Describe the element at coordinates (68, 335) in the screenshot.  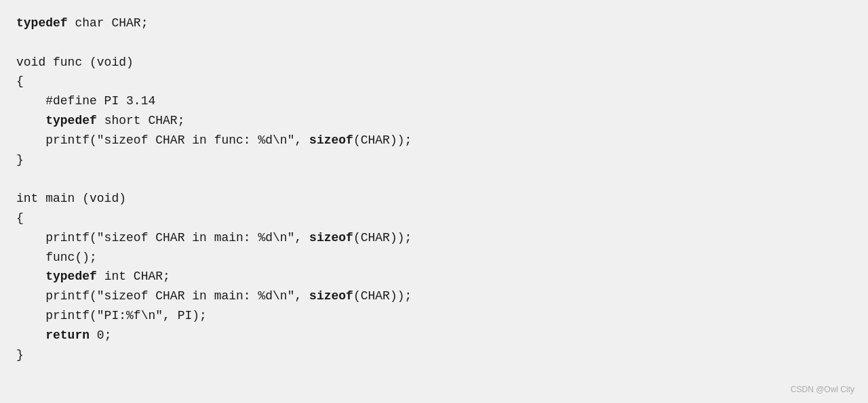
I see `keyword-return: return` at that location.